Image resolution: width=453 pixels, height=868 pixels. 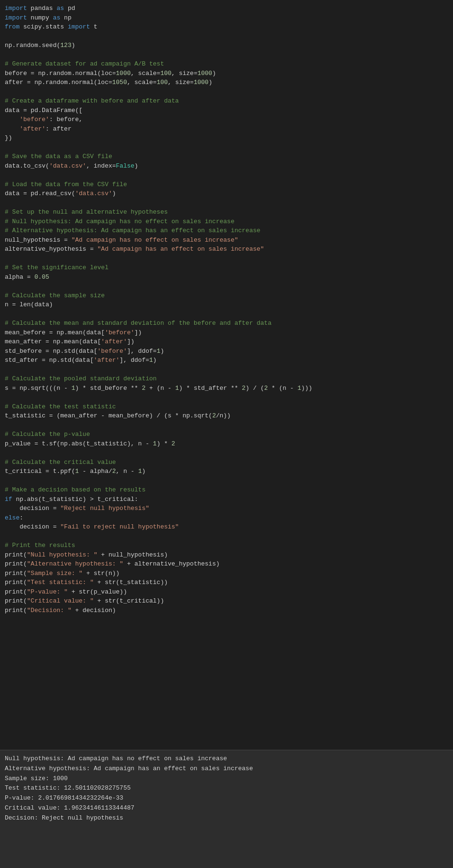 What do you see at coordinates (226, 360) in the screenshot?
I see `code-line: std_after = np.std(data['after'], ddof=1…` at bounding box center [226, 360].